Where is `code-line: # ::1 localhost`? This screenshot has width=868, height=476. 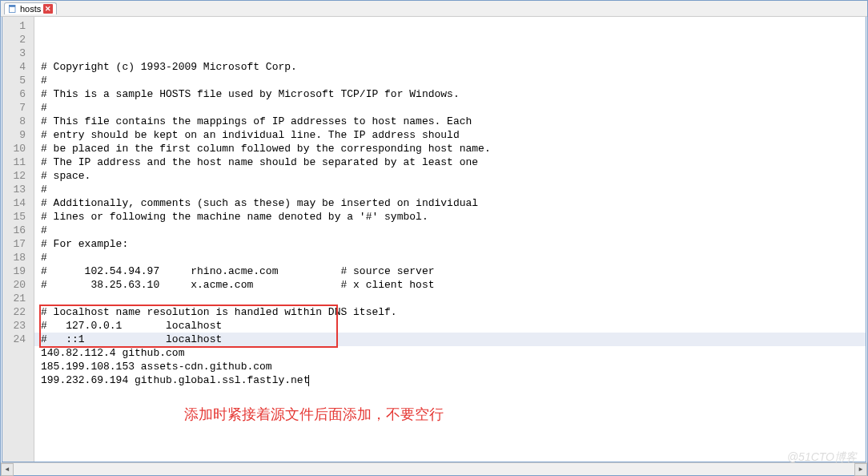 code-line: # ::1 localhost is located at coordinates (453, 340).